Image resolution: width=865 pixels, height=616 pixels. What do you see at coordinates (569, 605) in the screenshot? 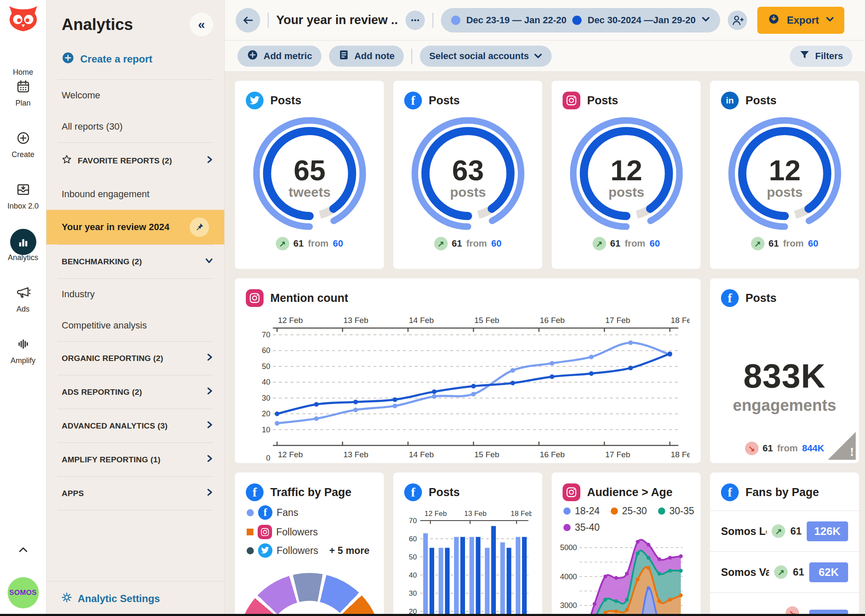
I see `svg-text: 3000` at bounding box center [569, 605].